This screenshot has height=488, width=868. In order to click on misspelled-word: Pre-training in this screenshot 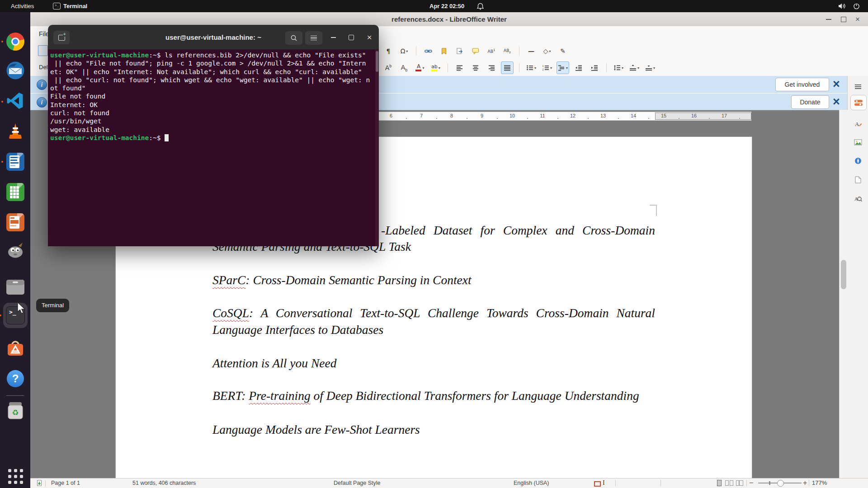, I will do `click(279, 396)`.